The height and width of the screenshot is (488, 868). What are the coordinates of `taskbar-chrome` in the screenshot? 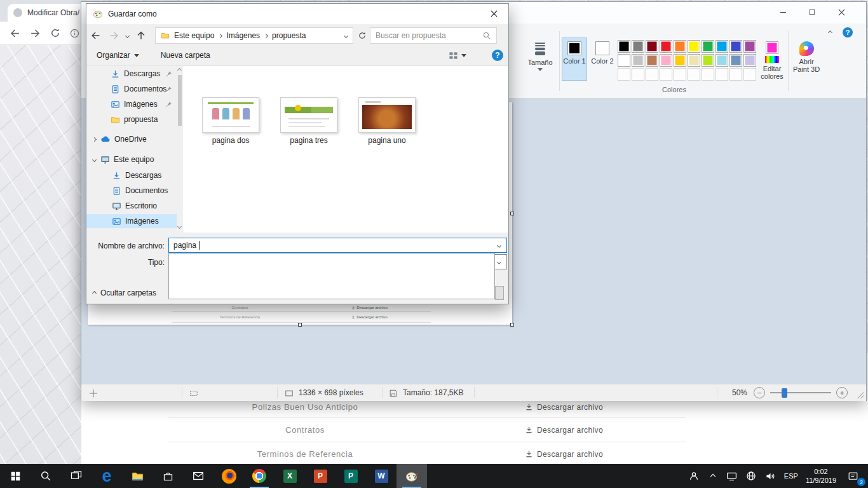 It's located at (259, 476).